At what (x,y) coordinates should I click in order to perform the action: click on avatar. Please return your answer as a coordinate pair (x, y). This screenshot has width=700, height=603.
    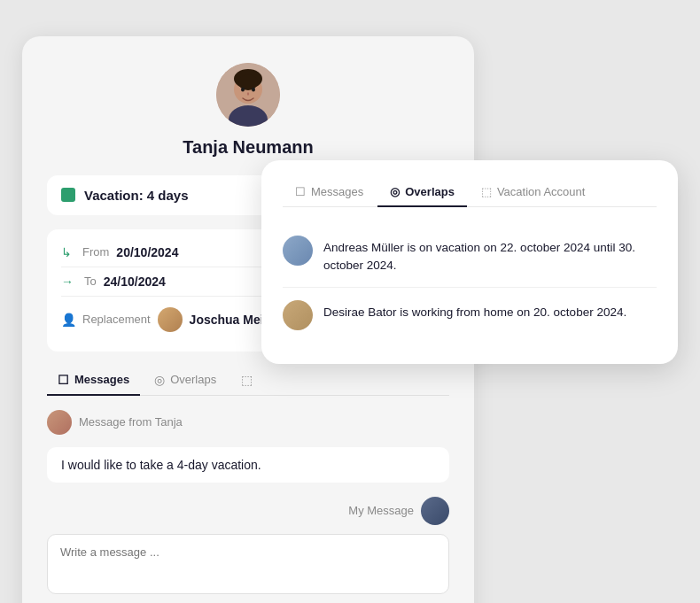
    Looking at the image, I should click on (248, 95).